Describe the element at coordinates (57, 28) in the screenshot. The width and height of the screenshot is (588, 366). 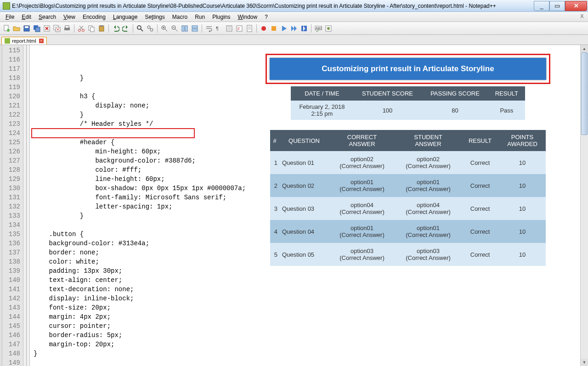
I see `close-all-icon` at that location.